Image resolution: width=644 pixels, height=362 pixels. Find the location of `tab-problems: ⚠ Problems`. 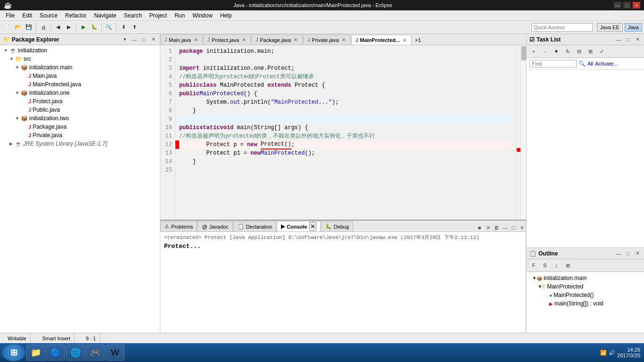

tab-problems: ⚠ Problems is located at coordinates (179, 226).